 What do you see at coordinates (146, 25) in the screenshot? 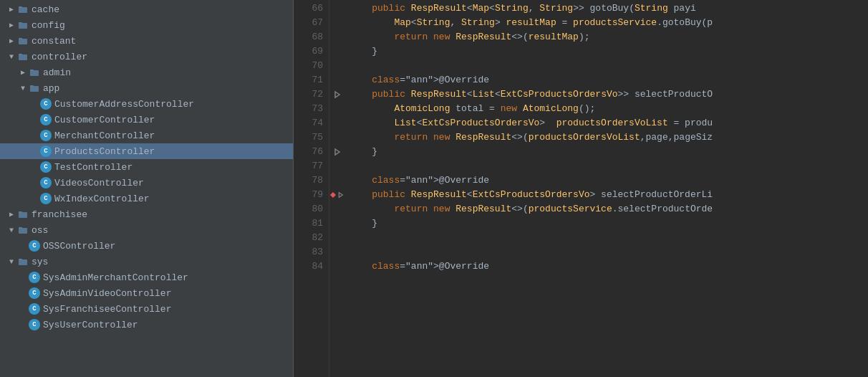
I see `tree-item-config: config` at bounding box center [146, 25].